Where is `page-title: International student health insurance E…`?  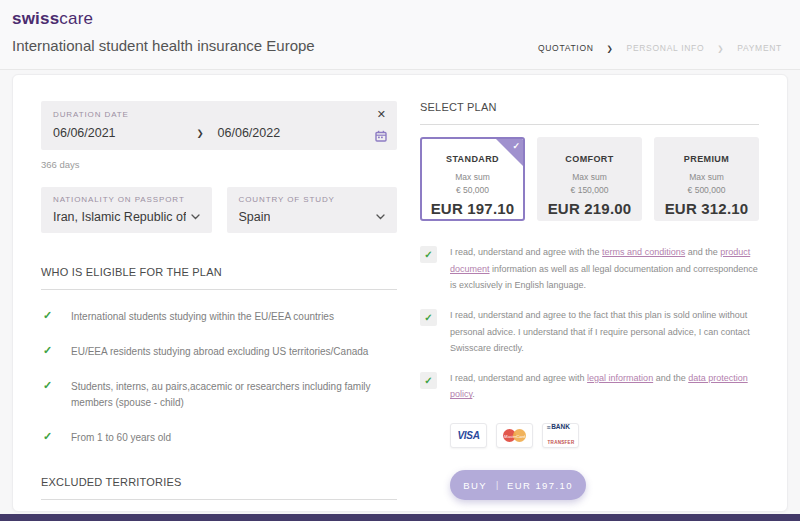 page-title: International student health insurance E… is located at coordinates (164, 46).